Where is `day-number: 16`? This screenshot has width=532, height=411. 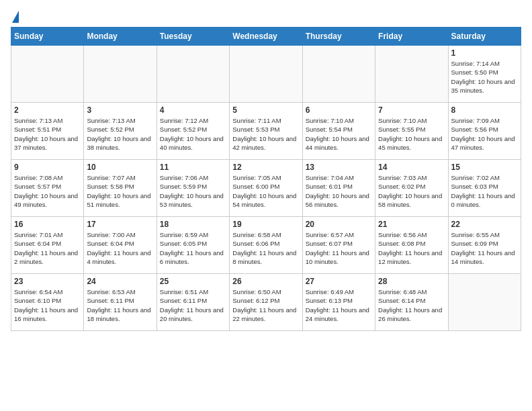
day-number: 16 is located at coordinates (47, 224).